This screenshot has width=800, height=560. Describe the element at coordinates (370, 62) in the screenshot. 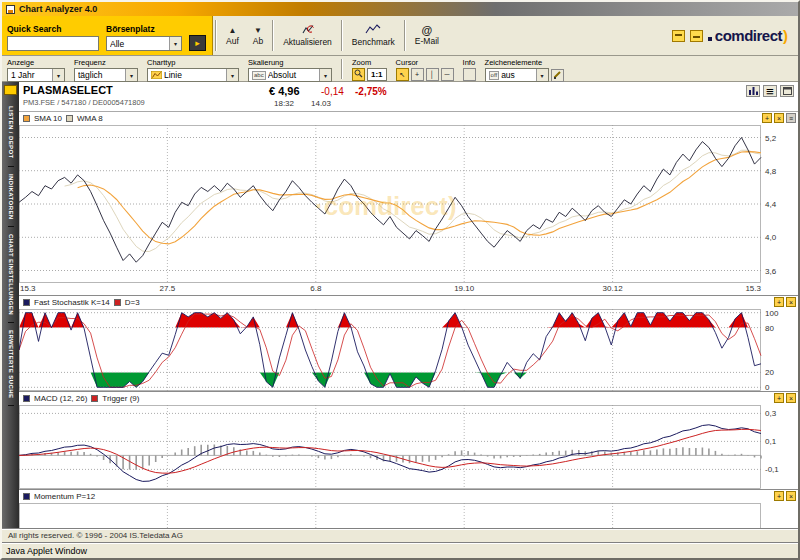

I see `zoom-label: Zoom` at that location.